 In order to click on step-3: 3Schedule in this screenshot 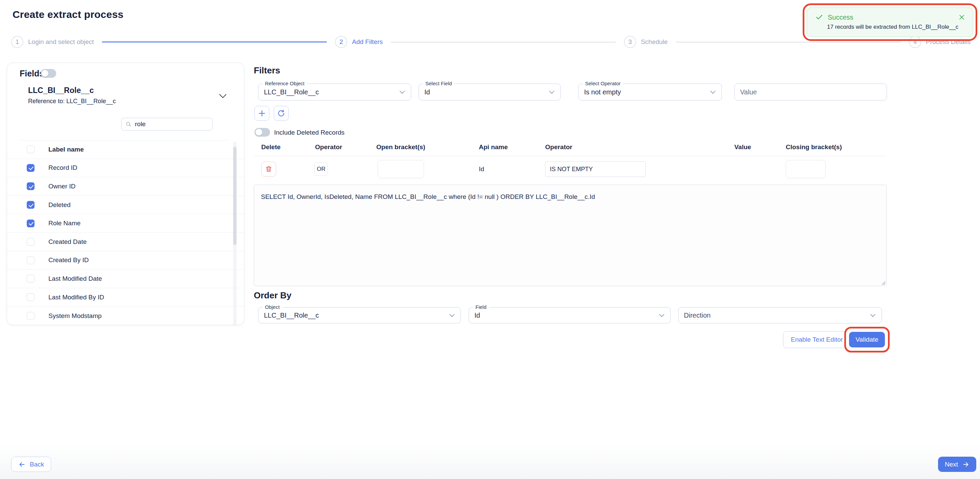, I will do `click(646, 42)`.